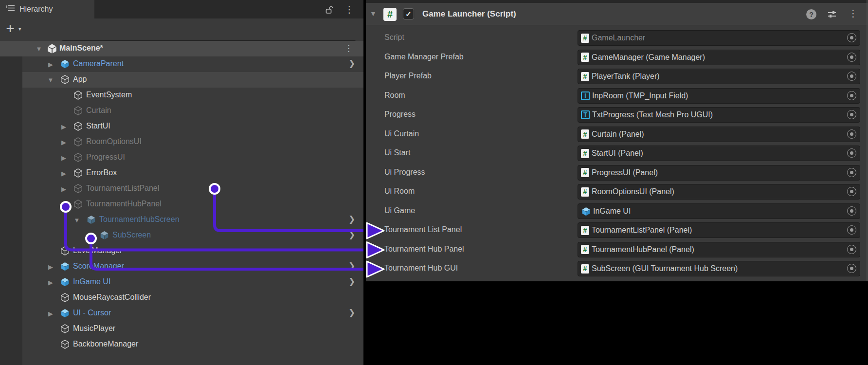  What do you see at coordinates (182, 345) in the screenshot?
I see `hierarchy-row-backbonemanager: BackboneManager` at bounding box center [182, 345].